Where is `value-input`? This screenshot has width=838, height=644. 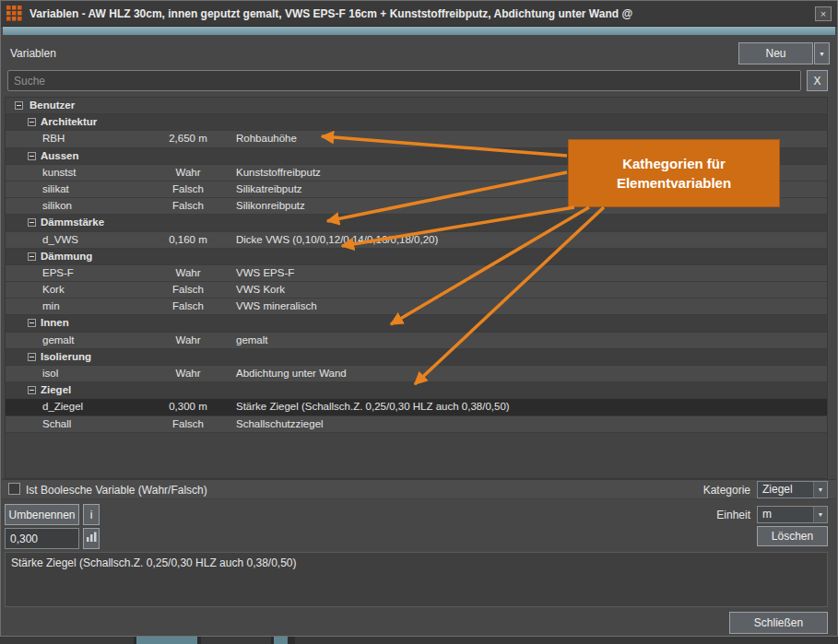
value-input is located at coordinates (42, 538).